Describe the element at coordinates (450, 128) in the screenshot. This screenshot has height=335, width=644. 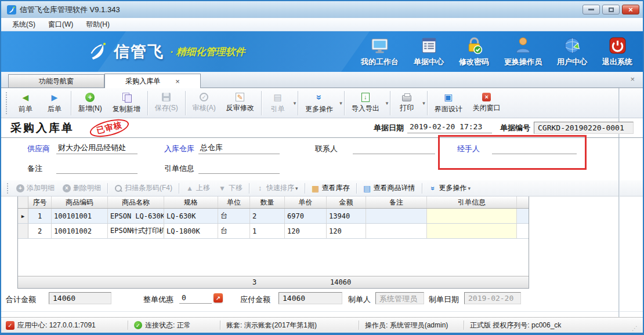
I see `doc-date-field: 2019-02-20 17:23` at that location.